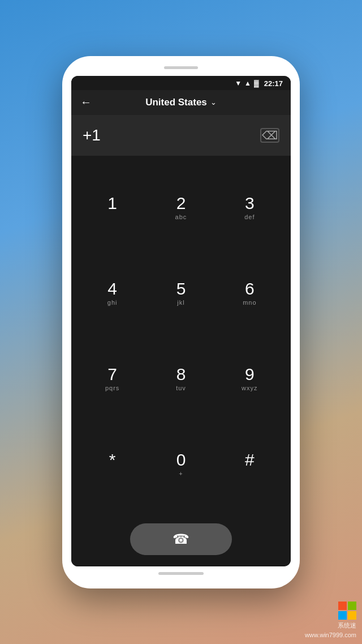  Describe the element at coordinates (112, 293) in the screenshot. I see `dial-key-4: 4ghi` at that location.